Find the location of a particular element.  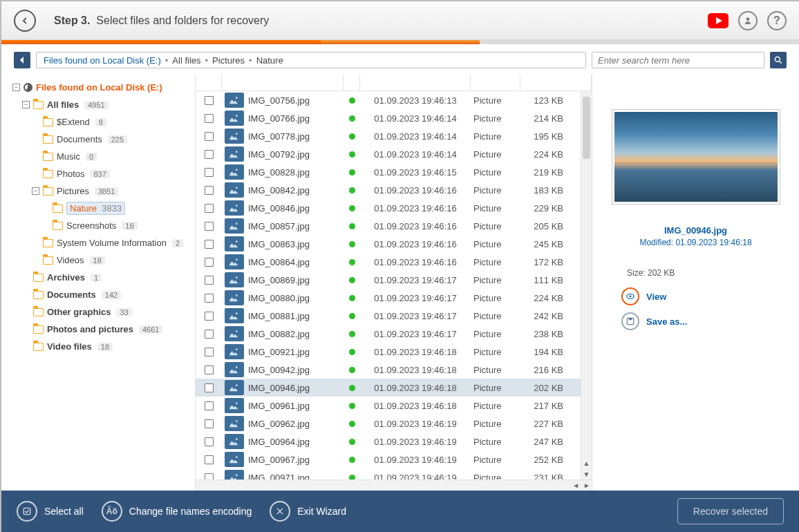

tree-item: Documents225 is located at coordinates (111, 140).